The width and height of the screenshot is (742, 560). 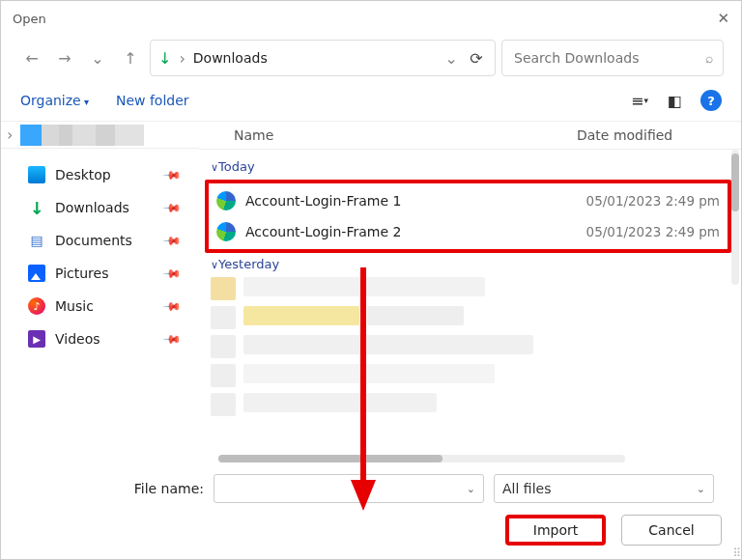 What do you see at coordinates (153, 100) in the screenshot?
I see `new-folder-button: New folder` at bounding box center [153, 100].